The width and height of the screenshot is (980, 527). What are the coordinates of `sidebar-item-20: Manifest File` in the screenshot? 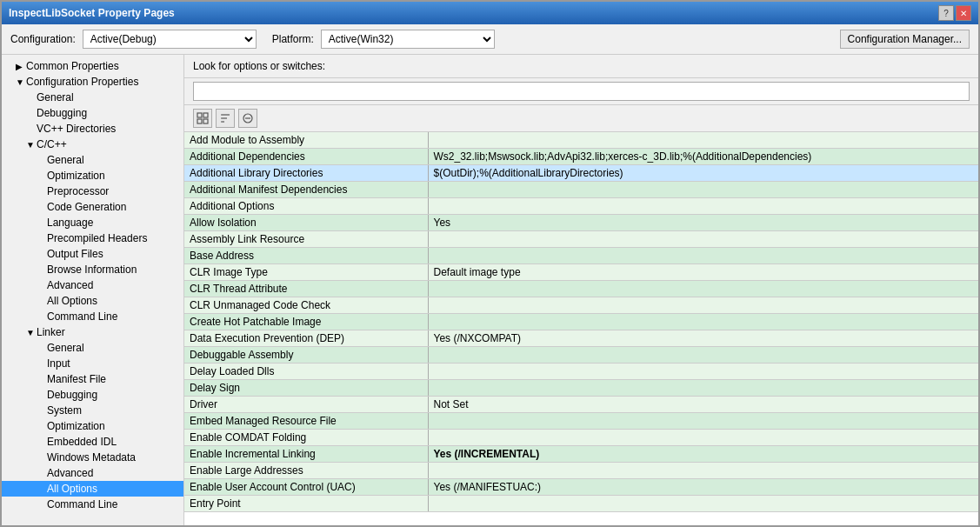 It's located at (92, 379).